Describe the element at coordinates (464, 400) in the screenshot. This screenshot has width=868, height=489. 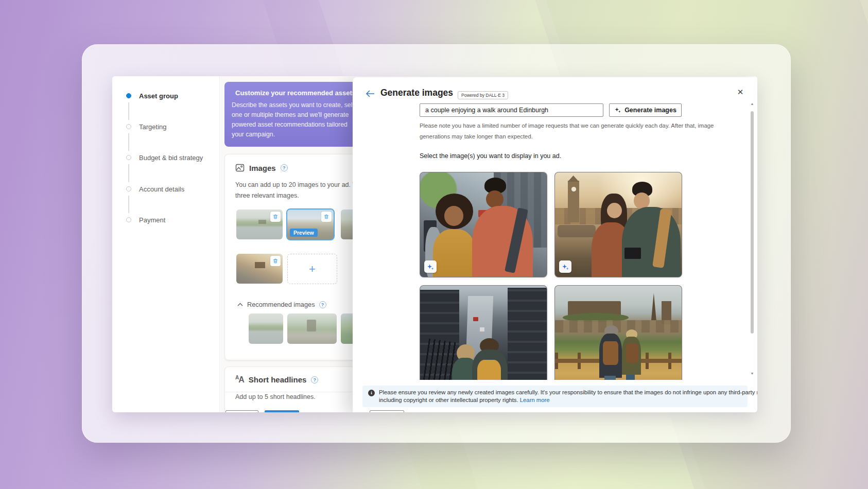
I see `disclaimer-text-line: including copyright or other intellectua…` at that location.